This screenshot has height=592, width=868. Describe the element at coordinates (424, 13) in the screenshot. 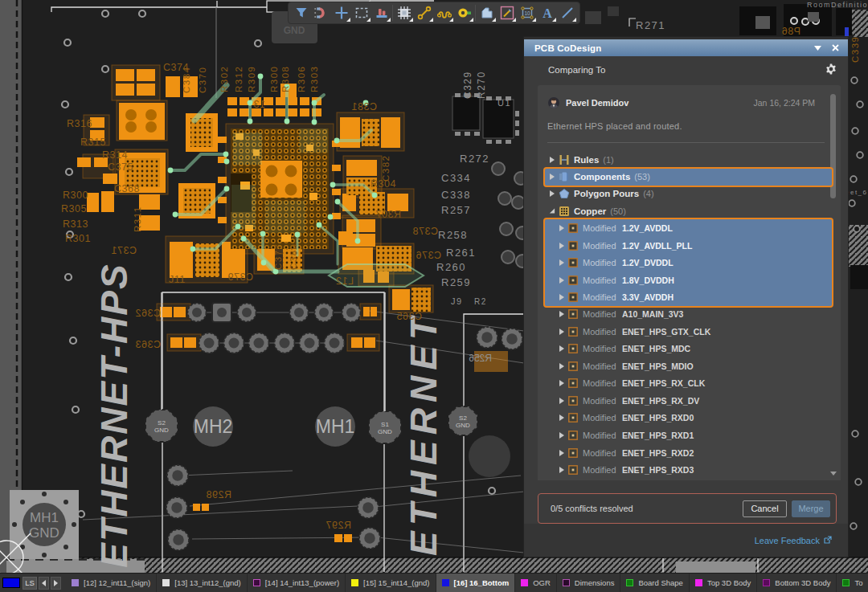

I see `route-tool-button` at that location.